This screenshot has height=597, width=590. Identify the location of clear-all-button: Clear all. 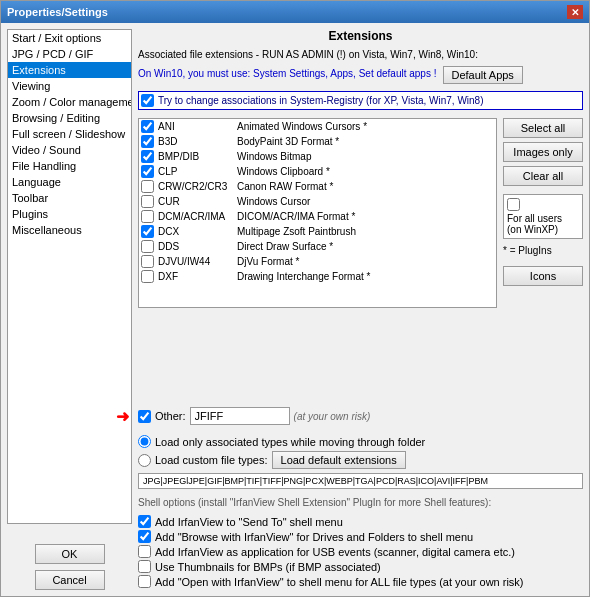
(543, 176).